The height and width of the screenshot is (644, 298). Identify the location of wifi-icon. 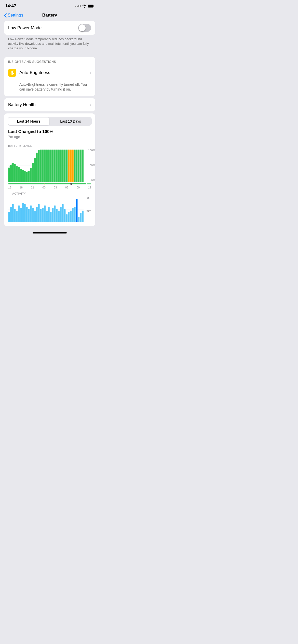
(84, 6).